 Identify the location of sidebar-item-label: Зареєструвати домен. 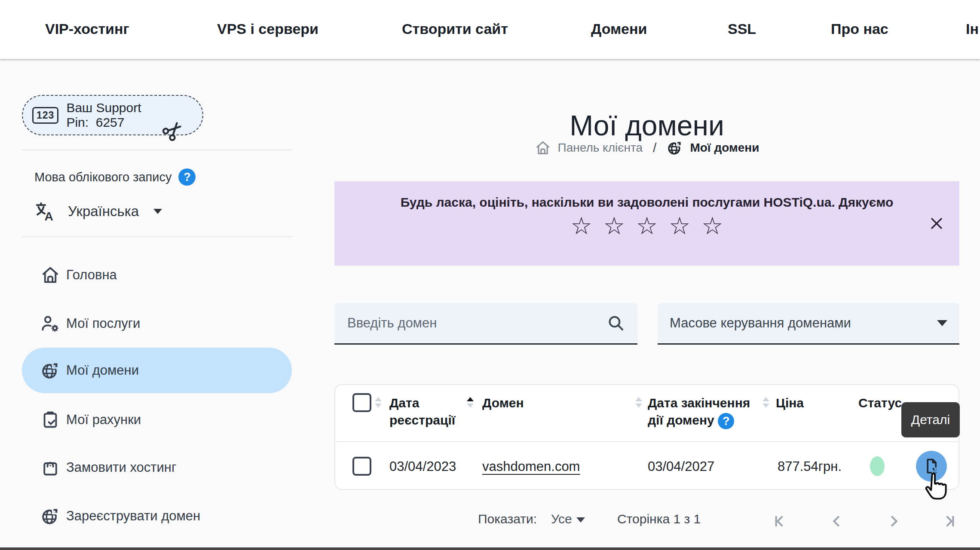
(133, 516).